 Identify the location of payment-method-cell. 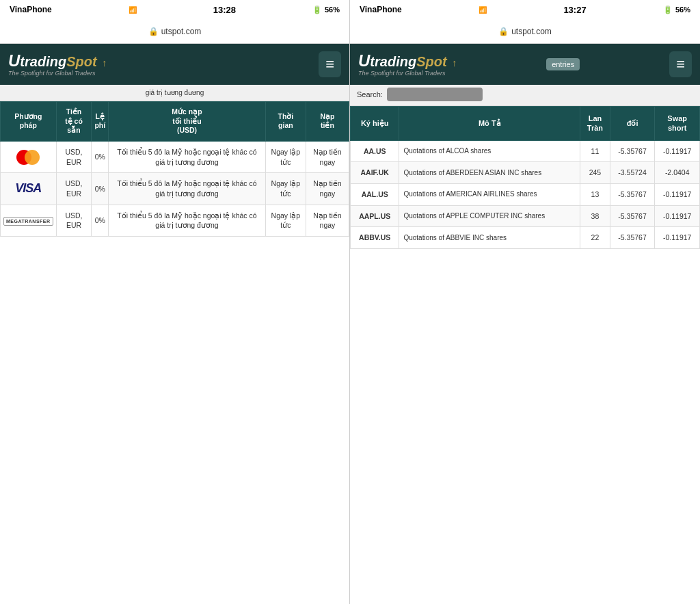
(29, 157).